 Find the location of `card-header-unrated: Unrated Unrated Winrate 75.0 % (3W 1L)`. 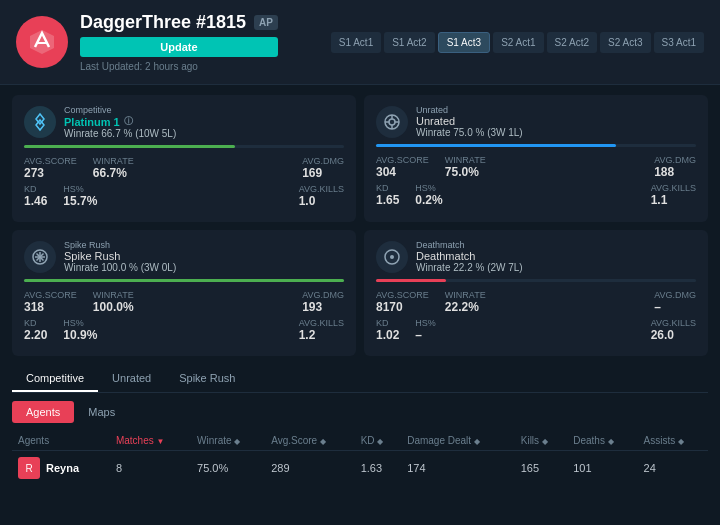

card-header-unrated: Unrated Unrated Winrate 75.0 % (3W 1L) is located at coordinates (536, 122).